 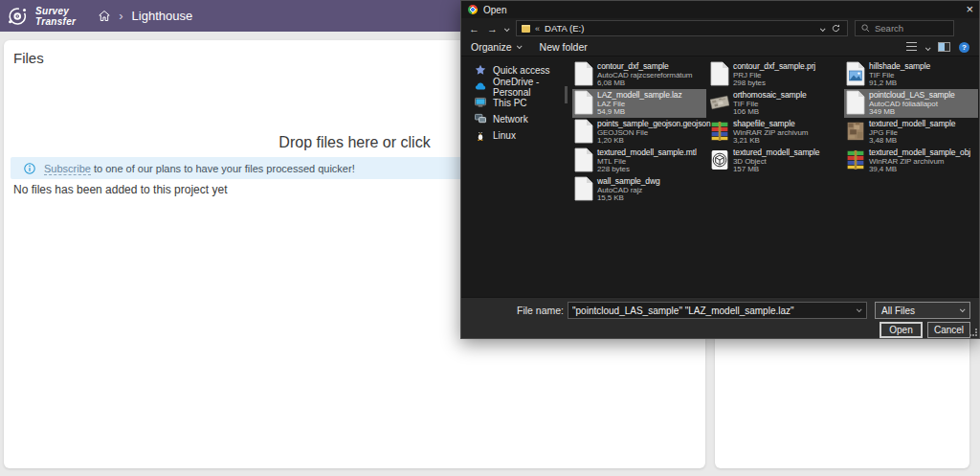 What do you see at coordinates (720, 102) in the screenshot?
I see `thumb-gray-file-icon` at bounding box center [720, 102].